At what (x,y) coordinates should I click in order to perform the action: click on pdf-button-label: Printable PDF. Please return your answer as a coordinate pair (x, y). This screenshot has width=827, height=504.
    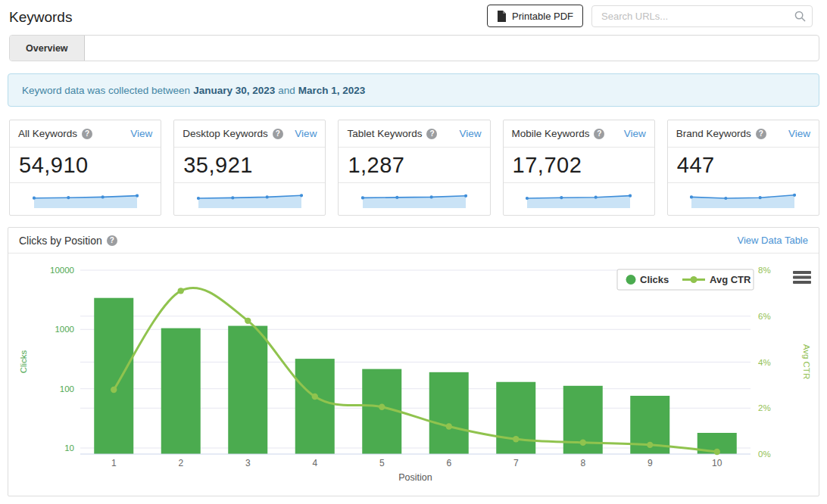
    Looking at the image, I should click on (542, 17).